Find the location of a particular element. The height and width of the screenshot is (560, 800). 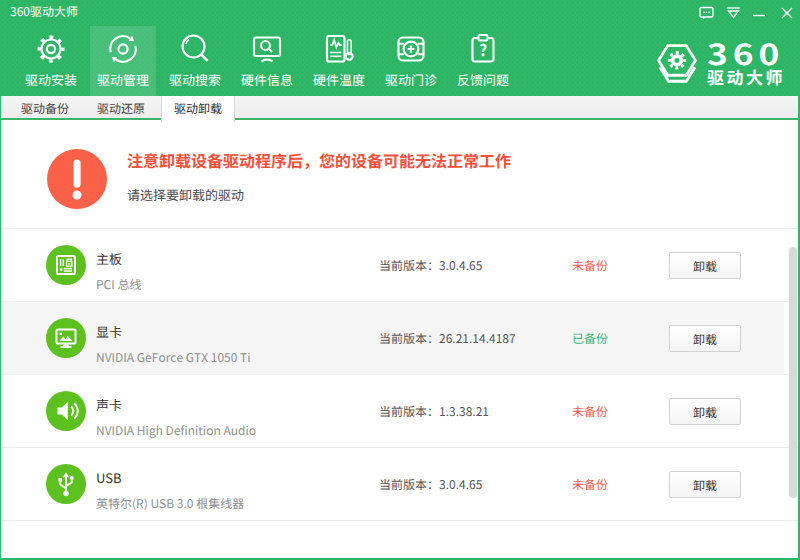

logo-text: 360 驱动大师 is located at coordinates (746, 63).